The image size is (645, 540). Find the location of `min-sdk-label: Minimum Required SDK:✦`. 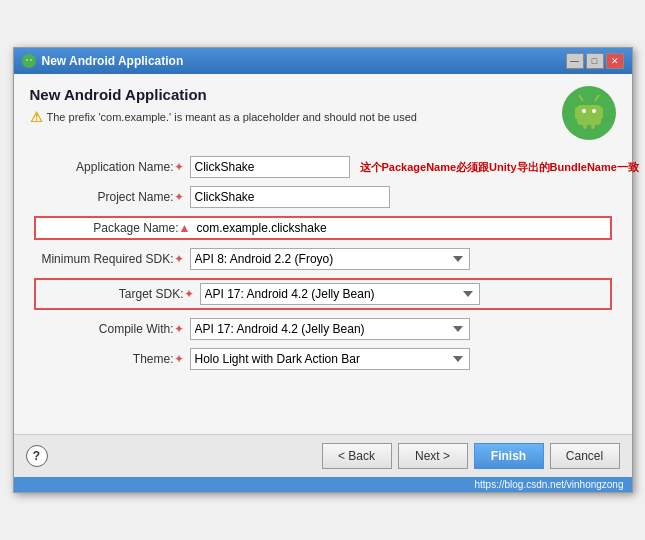

min-sdk-label: Minimum Required SDK:✦ is located at coordinates (110, 259).